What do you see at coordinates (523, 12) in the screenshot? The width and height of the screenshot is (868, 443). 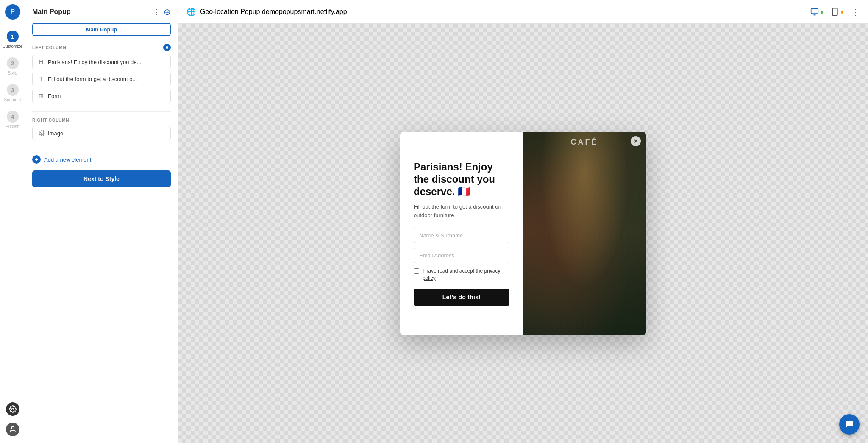 I see `top-bar: 🌐 Geo-location Popup demopopupsmart.netl…` at bounding box center [523, 12].